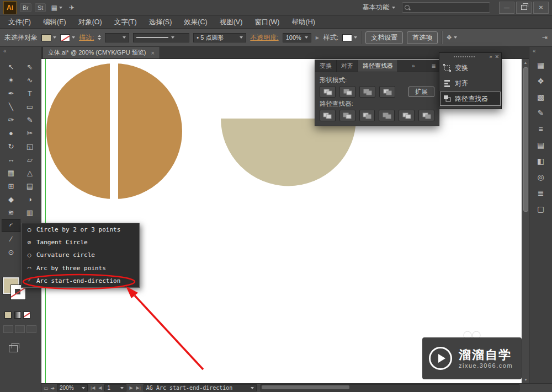 Image resolution: width=552 pixels, height=392 pixels. What do you see at coordinates (348, 92) in the screenshot?
I see `minus-front-button` at bounding box center [348, 92].